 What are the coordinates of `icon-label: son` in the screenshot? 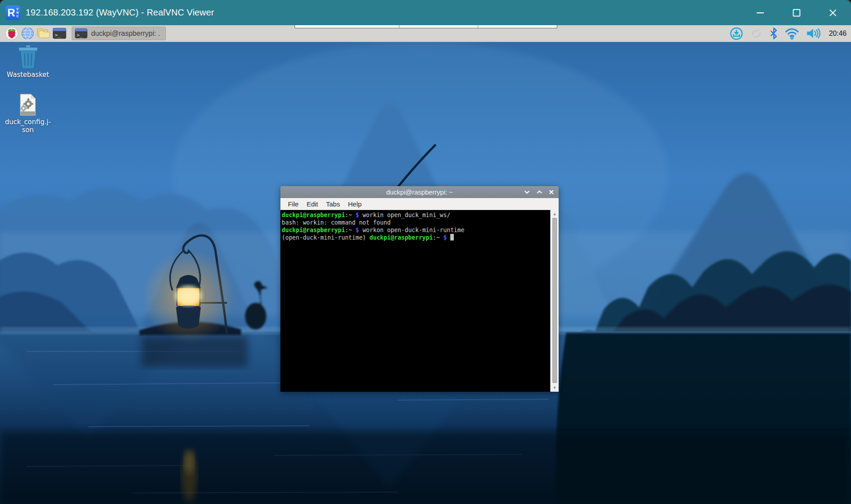 It's located at (28, 130).